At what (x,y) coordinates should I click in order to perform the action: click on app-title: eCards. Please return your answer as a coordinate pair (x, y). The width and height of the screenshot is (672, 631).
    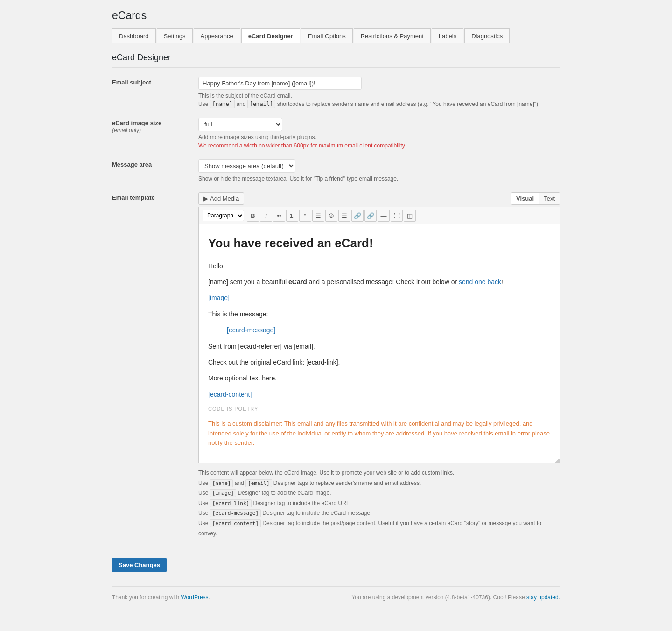
    Looking at the image, I should click on (336, 16).